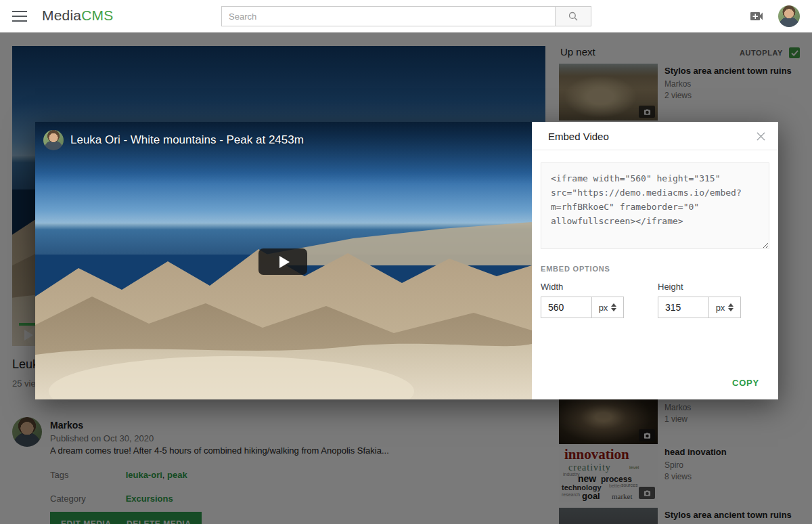  Describe the element at coordinates (573, 16) in the screenshot. I see `search-button` at that location.